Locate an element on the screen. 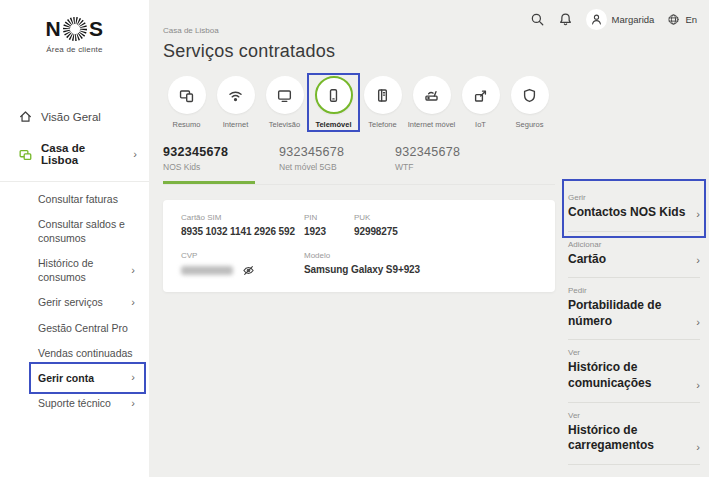 Image resolution: width=709 pixels, height=477 pixels. msisdn-tabs: 932345678 NOS Kids 932345678 Net móvel 5… is located at coordinates (359, 165).